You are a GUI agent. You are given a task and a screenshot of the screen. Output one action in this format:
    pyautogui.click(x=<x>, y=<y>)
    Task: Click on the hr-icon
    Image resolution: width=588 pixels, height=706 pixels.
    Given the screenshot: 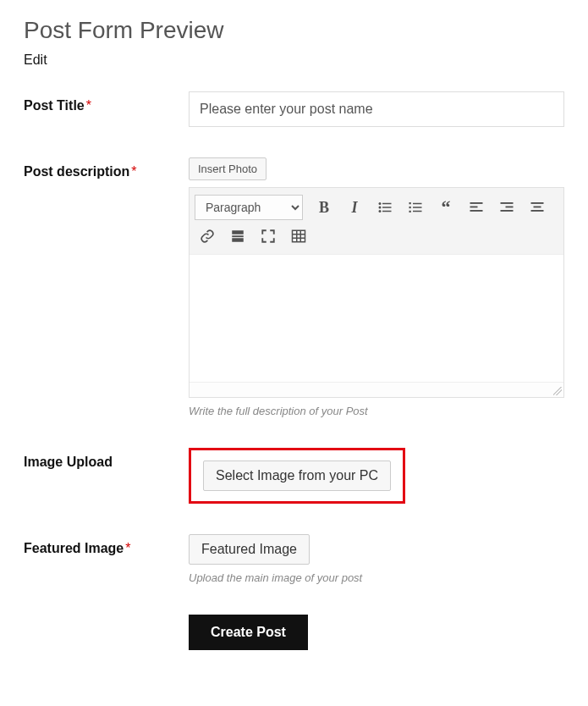 What is the action you would take?
    pyautogui.click(x=238, y=236)
    